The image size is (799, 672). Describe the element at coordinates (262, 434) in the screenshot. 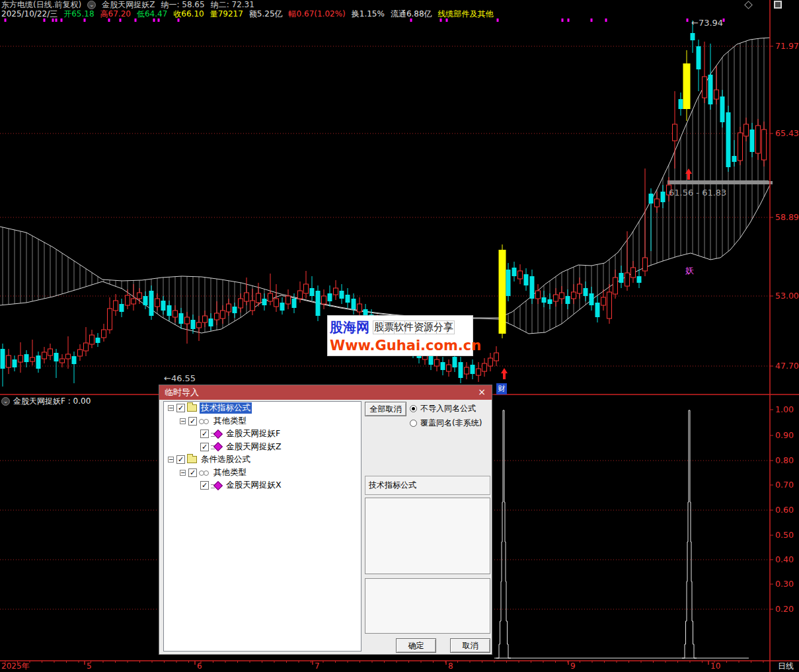

I see `tree-row: ✓金股天网捉妖F` at that location.